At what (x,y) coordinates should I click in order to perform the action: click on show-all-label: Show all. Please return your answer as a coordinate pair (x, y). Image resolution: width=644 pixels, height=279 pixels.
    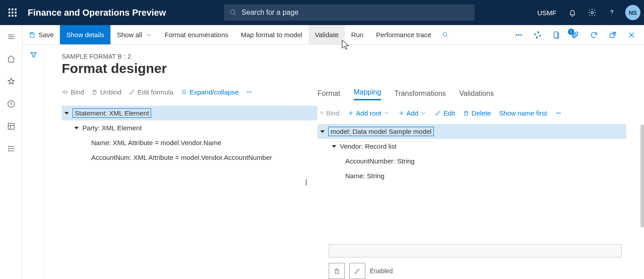
    Looking at the image, I should click on (130, 35).